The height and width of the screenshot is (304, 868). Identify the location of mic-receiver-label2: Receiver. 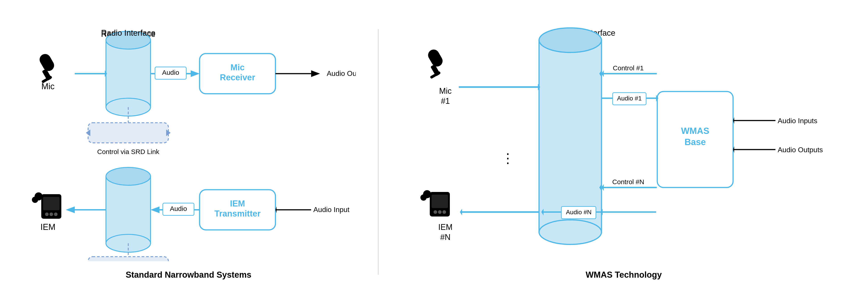
(238, 78).